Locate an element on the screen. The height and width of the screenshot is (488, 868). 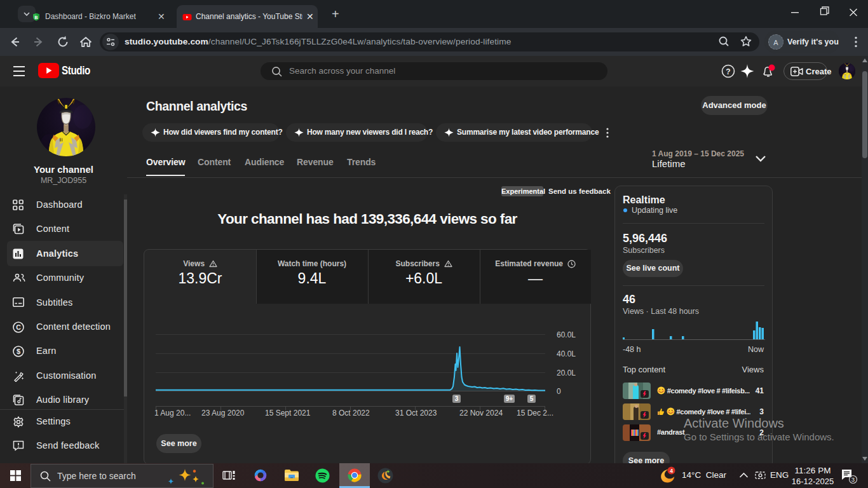
svg-text: C is located at coordinates (18, 327).